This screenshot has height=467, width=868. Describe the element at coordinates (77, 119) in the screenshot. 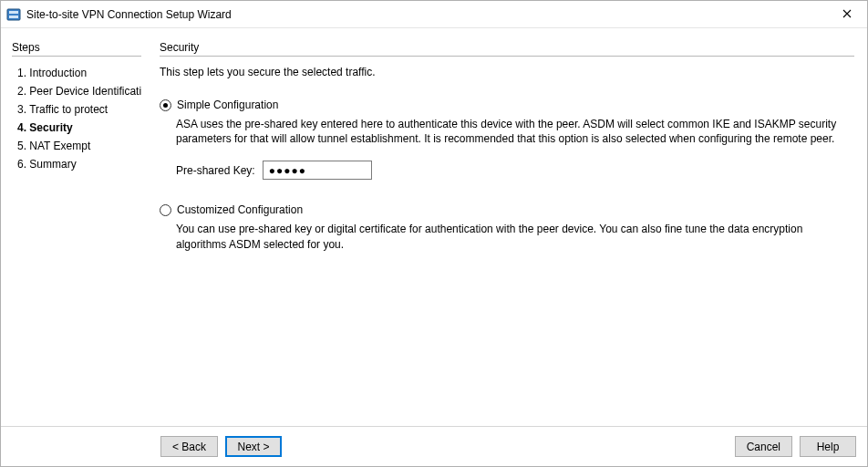

I see `steps-list: 1. Introduction 2. Peer Device Identific…` at that location.